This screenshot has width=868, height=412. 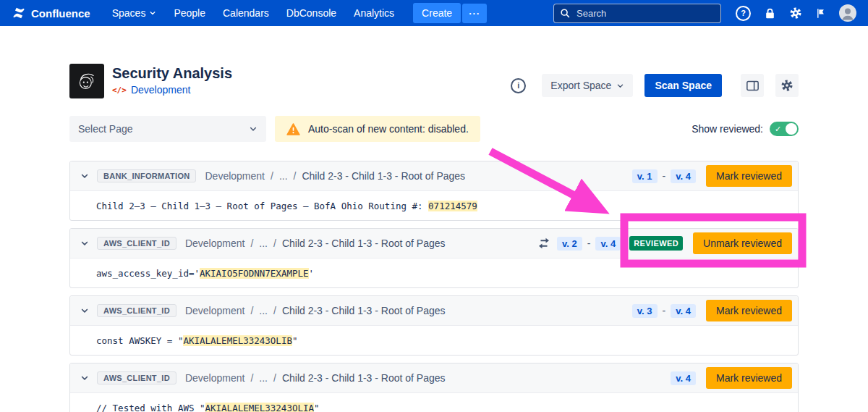 What do you see at coordinates (434, 403) in the screenshot?
I see `finding-code: // Tested with AWS "AKIALALEMEL33243OLIA…` at bounding box center [434, 403].